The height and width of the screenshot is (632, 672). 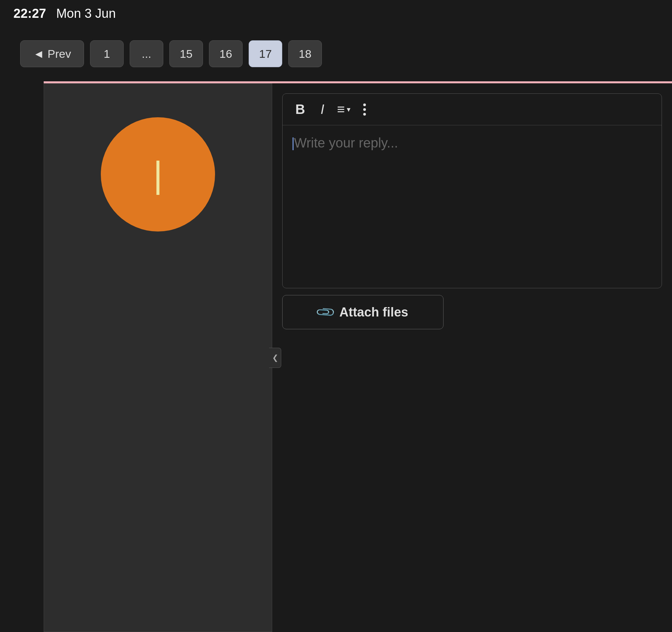 I want to click on page-button-15: 15, so click(x=186, y=54).